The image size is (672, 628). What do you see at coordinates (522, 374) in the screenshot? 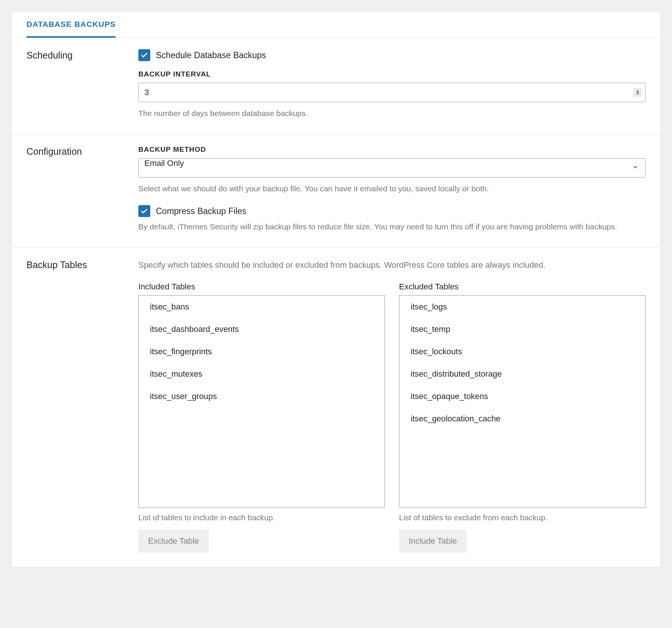
I see `list-item: itsec_distributed_storage` at bounding box center [522, 374].